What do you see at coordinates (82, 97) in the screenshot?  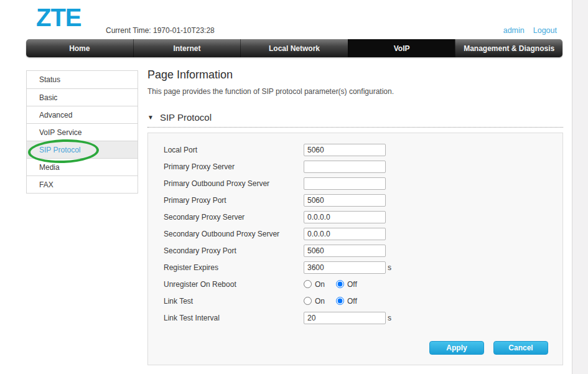 I see `sidebar-item-basic: Basic` at bounding box center [82, 97].